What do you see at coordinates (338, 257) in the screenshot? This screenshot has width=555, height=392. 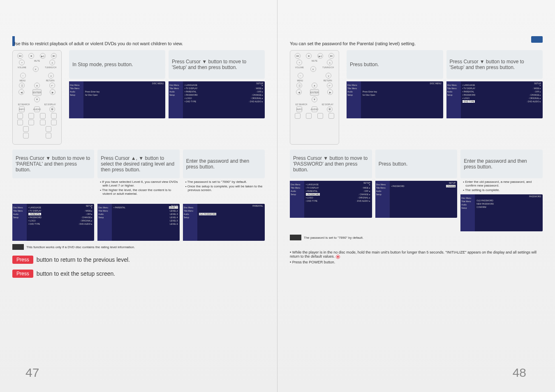 I see `stop-icon` at bounding box center [338, 257].